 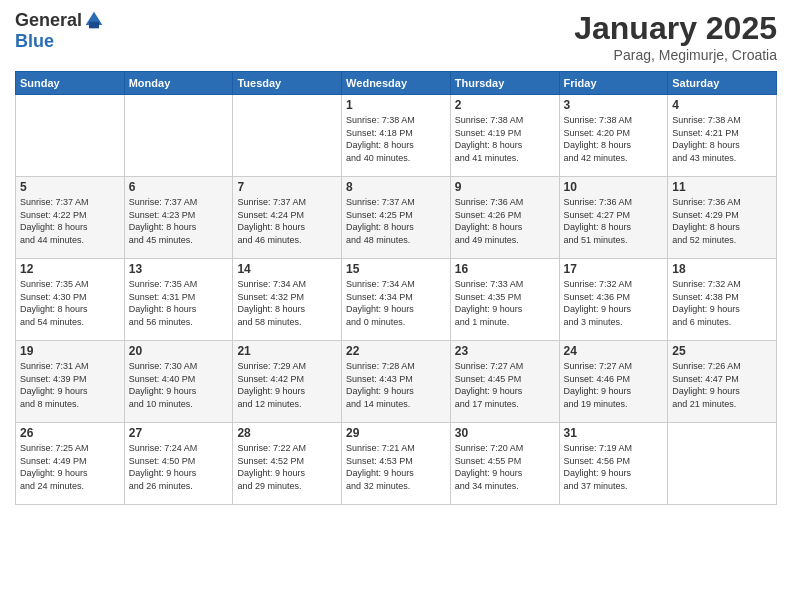 I want to click on header: General Blue January 2025 Parag, Megimur…, so click(x=396, y=36).